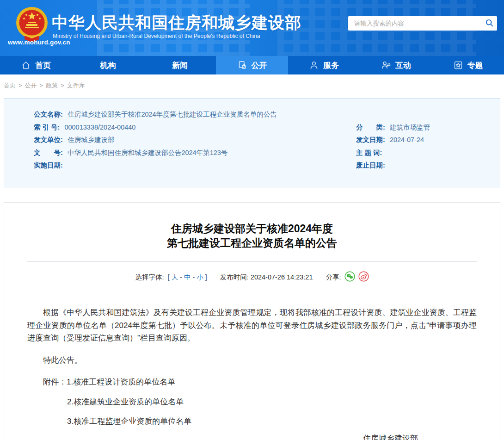  What do you see at coordinates (252, 65) in the screenshot?
I see `main-nav: 首页 机构 新闻 公开 服务` at bounding box center [252, 65].